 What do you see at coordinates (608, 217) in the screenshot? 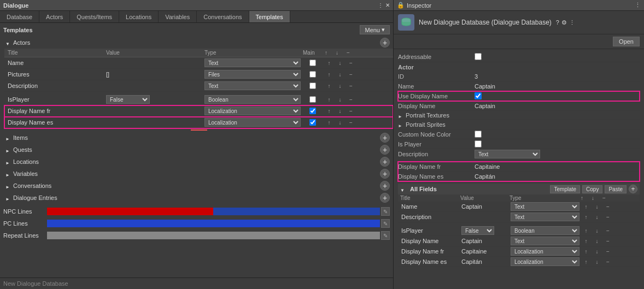
I see `af-remove-description` at bounding box center [608, 217].